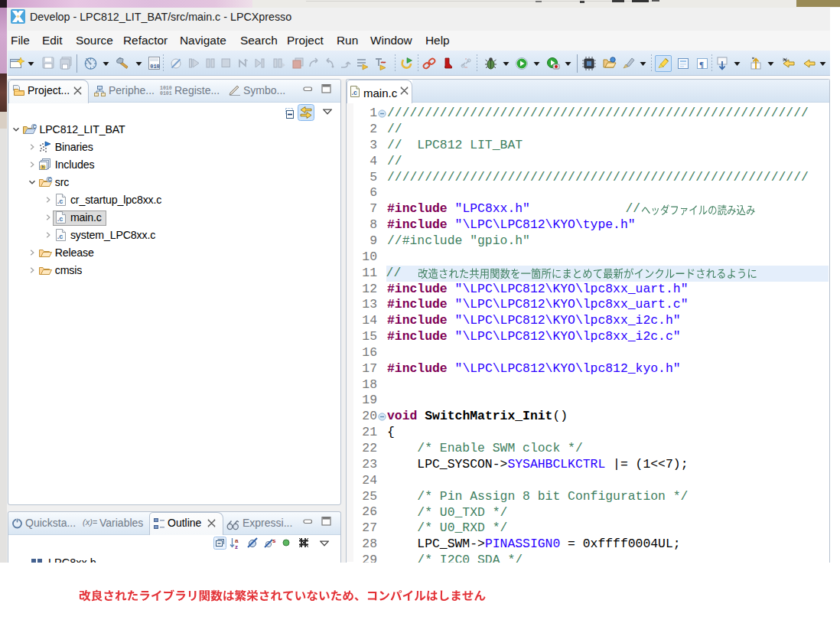 The height and width of the screenshot is (620, 840). What do you see at coordinates (155, 67) in the screenshot?
I see `svg-text: 010` at bounding box center [155, 67].